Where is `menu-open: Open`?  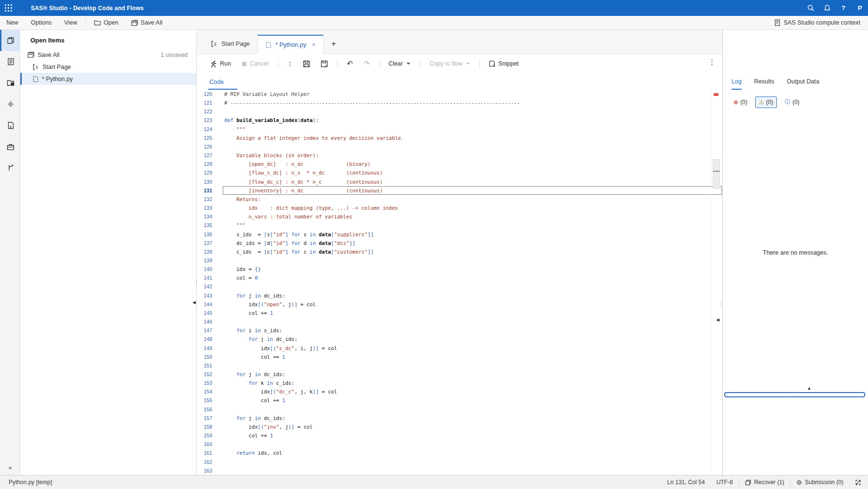 menu-open: Open is located at coordinates (106, 23).